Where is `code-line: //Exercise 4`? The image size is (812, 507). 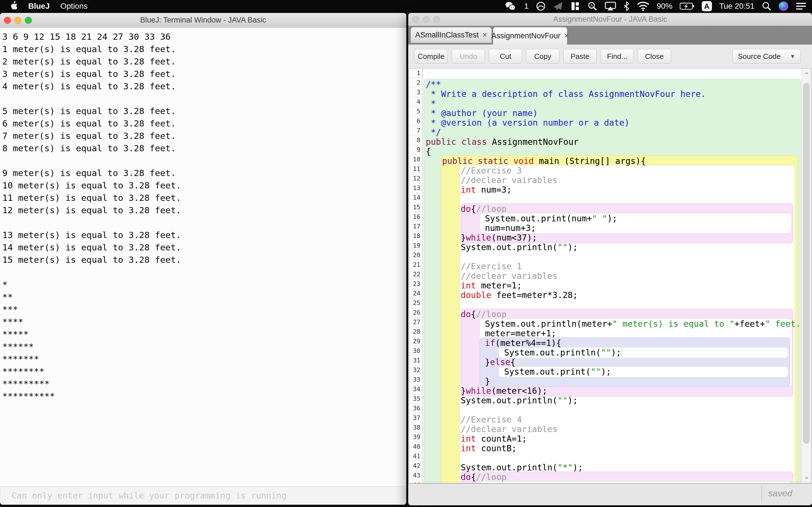 code-line: //Exercise 4 is located at coordinates (612, 420).